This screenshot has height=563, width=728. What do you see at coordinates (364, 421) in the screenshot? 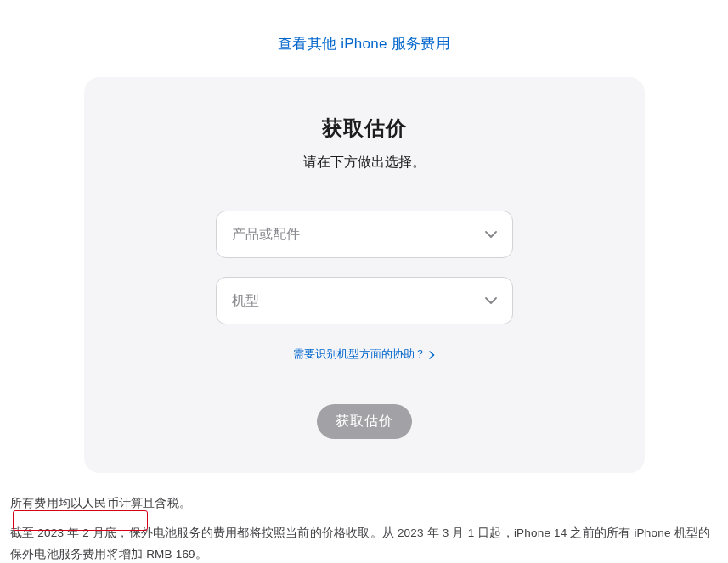
I see `get-estimate-button: 获取估价` at bounding box center [364, 421].